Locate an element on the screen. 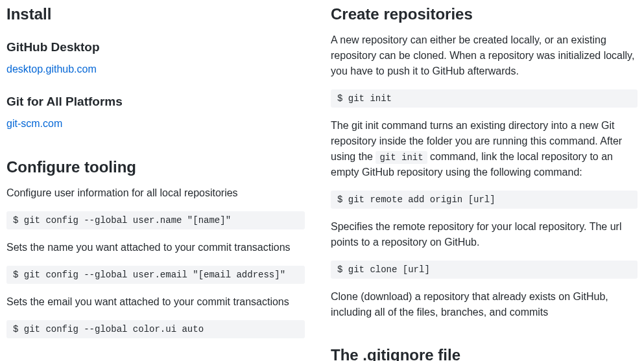  configure-tooling-heading: Configure tooling is located at coordinates (156, 167).